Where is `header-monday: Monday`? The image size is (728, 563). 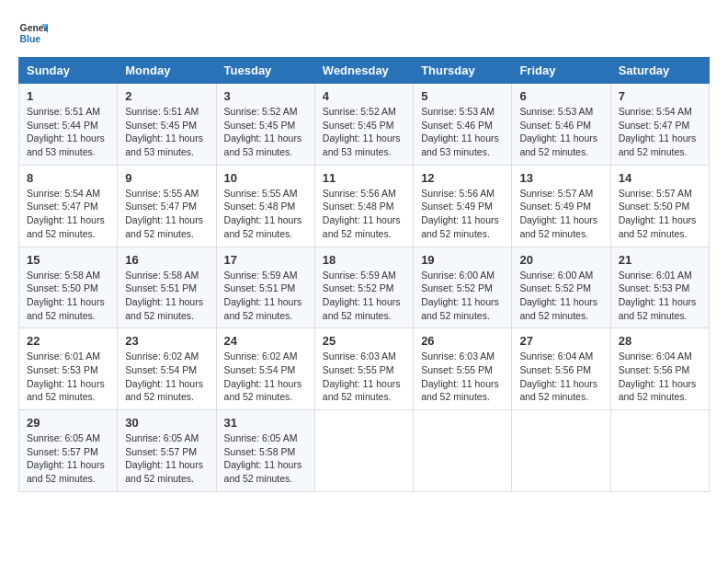 header-monday: Monday is located at coordinates (167, 71).